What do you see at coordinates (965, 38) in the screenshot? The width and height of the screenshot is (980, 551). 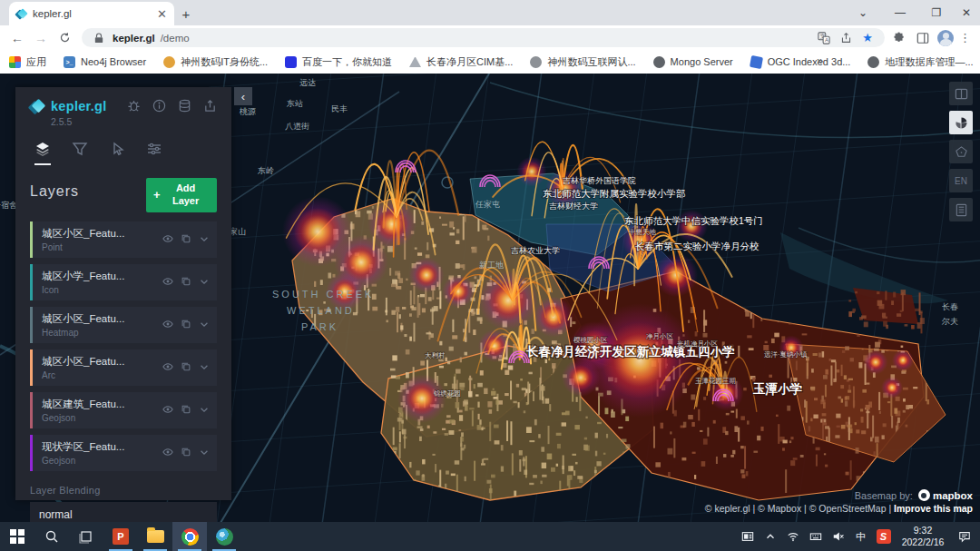 I see `browser-menu-icon: ⋮` at bounding box center [965, 38].